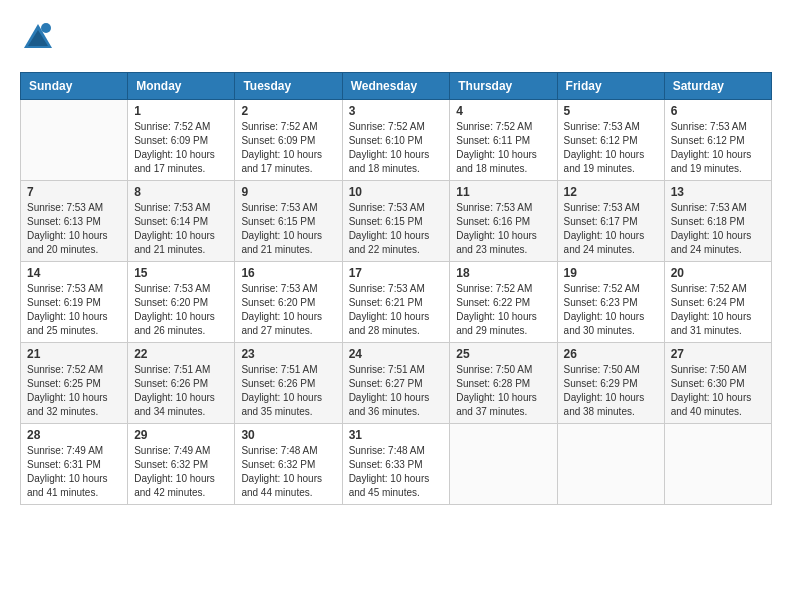 This screenshot has height=612, width=792. What do you see at coordinates (396, 140) in the screenshot?
I see `calendar-cell: 3Sunrise: 7:52 AM Sunset: 6:10 PM Daylig…` at bounding box center [396, 140].